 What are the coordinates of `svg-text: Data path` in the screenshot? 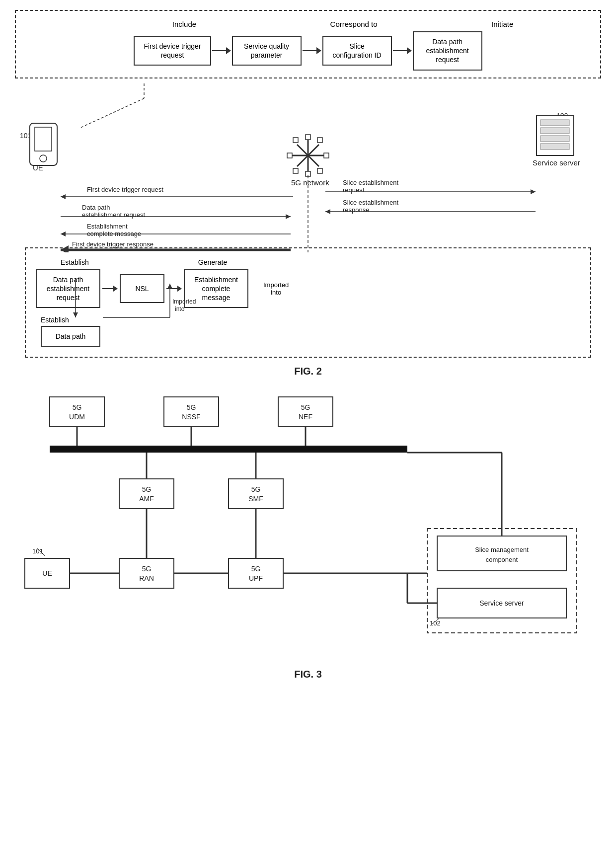 It's located at (96, 208).